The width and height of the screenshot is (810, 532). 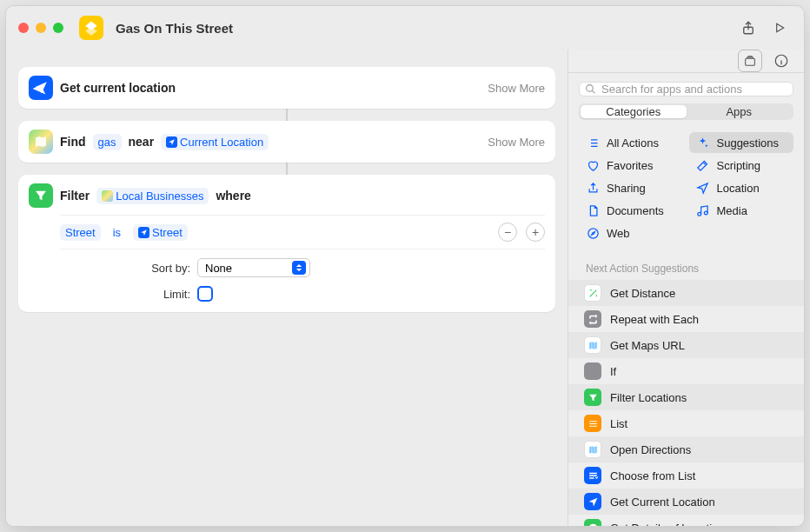 What do you see at coordinates (125, 294) in the screenshot?
I see `limit-label: Limit:` at bounding box center [125, 294].